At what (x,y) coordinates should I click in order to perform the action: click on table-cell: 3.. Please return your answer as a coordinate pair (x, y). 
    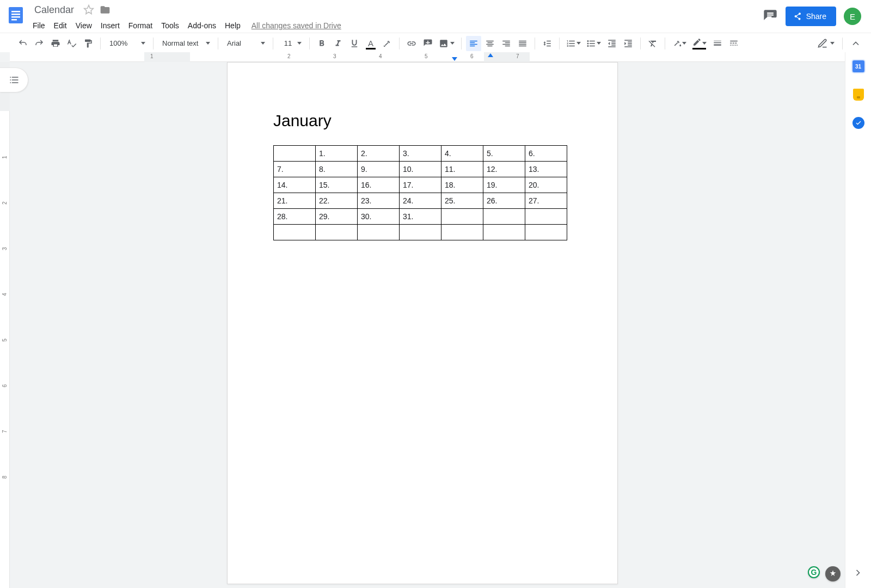
    Looking at the image, I should click on (420, 153).